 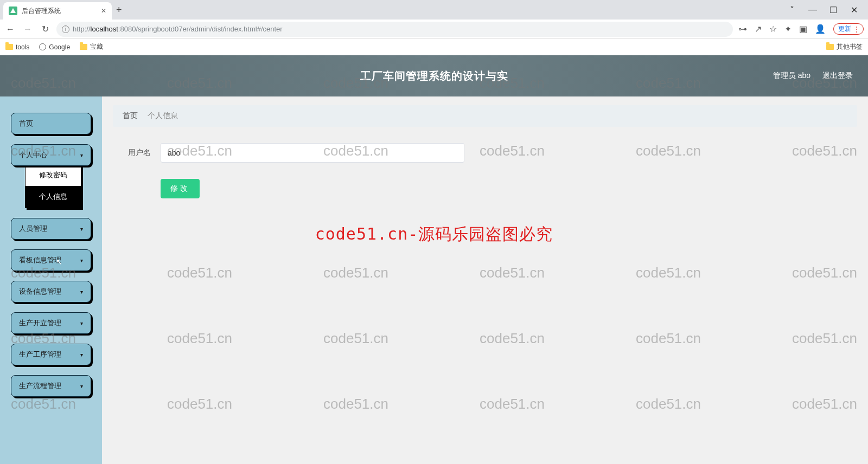 What do you see at coordinates (13, 11) in the screenshot?
I see `vue-favicon` at bounding box center [13, 11].